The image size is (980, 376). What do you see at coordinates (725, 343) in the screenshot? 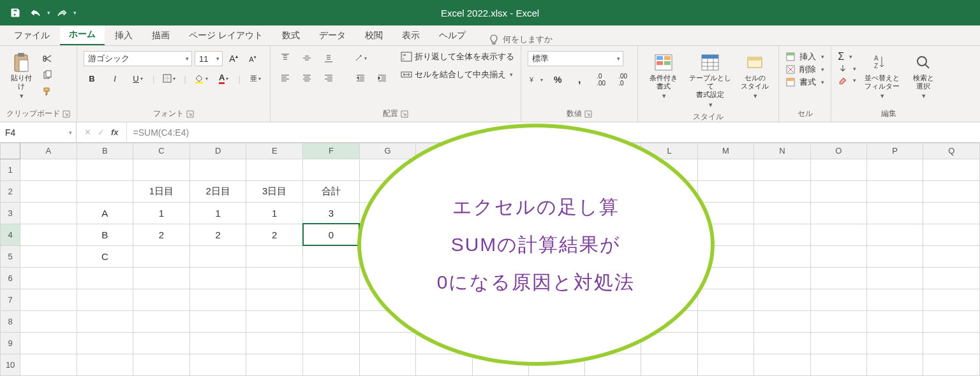
I see `cell-M9` at bounding box center [725, 343].